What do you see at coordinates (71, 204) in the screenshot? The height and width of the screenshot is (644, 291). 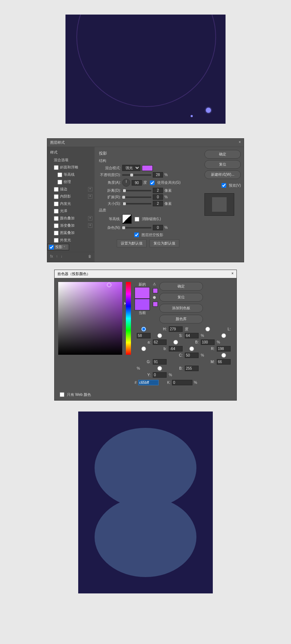 I see `fx-inner-glow: 内发光` at bounding box center [71, 204].